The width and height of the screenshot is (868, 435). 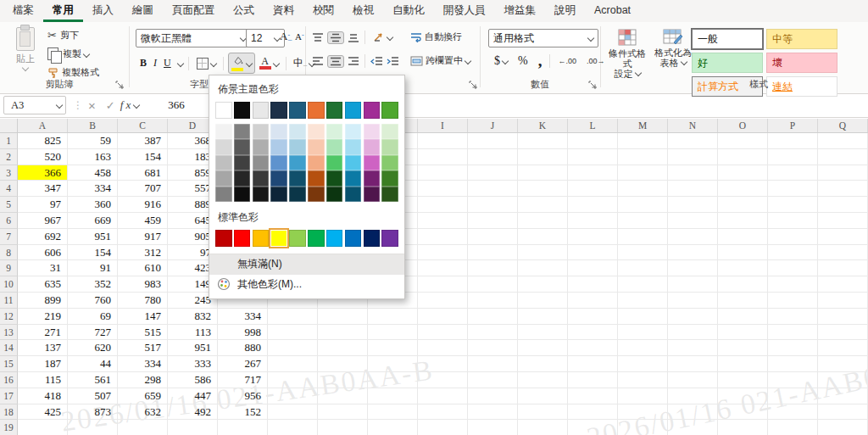 What do you see at coordinates (501, 61) in the screenshot?
I see `currency-button: $` at bounding box center [501, 61].